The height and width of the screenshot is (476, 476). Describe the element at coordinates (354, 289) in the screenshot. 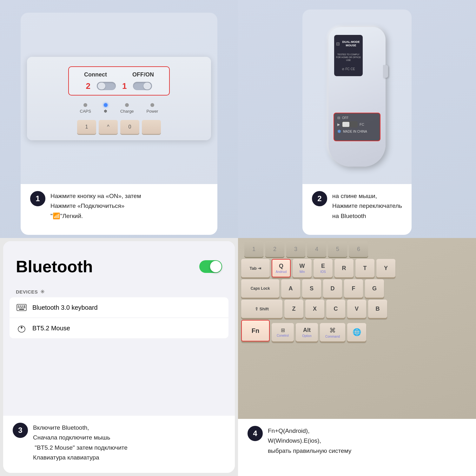

I see `f-main: F` at that location.